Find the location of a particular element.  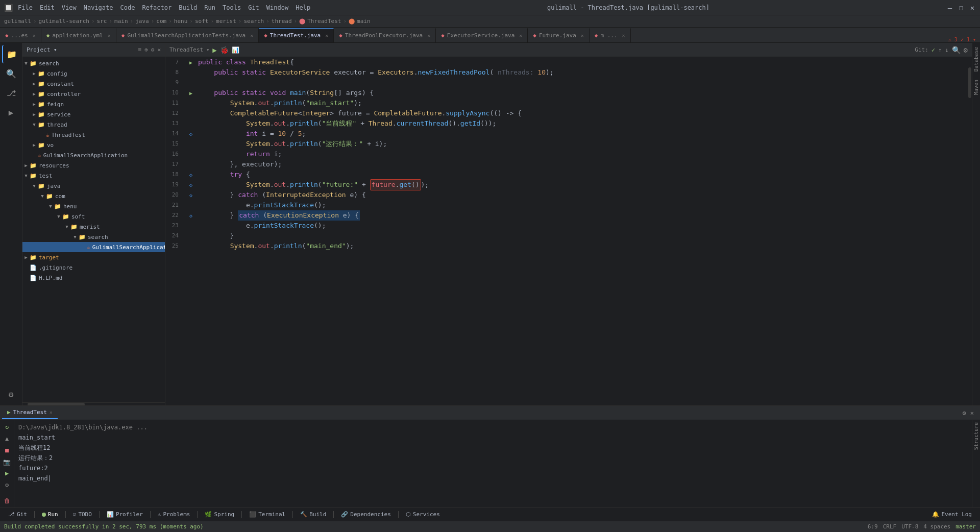

tree-item-resources: ▶ 📁 resources is located at coordinates (94, 165).